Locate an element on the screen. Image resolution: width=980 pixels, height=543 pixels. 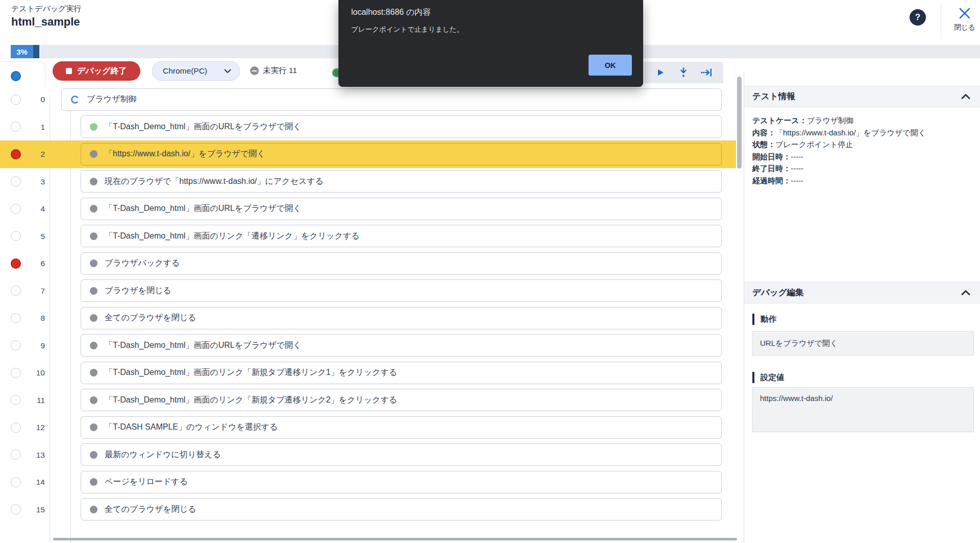
test-info-header: テスト情報 is located at coordinates (862, 97).